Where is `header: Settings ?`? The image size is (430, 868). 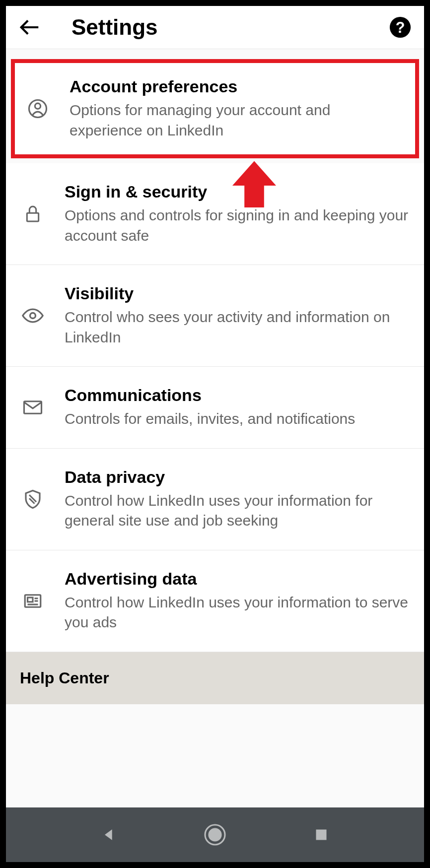
header: Settings ? is located at coordinates (215, 28).